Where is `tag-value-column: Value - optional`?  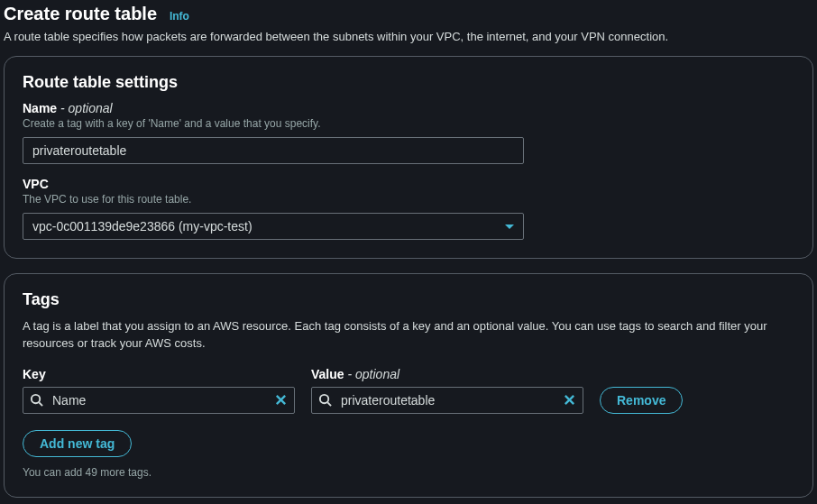 tag-value-column: Value - optional is located at coordinates (447, 390).